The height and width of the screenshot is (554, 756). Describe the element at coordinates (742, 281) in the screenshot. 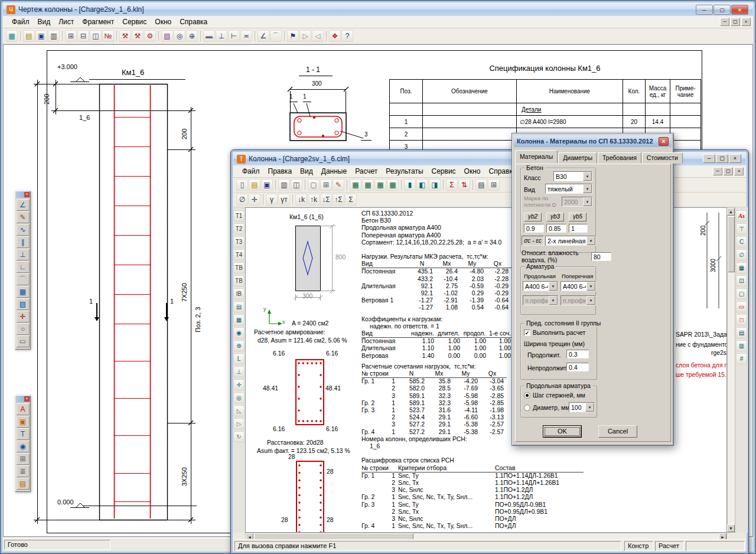

I see `section-box-icon: ⊡` at that location.